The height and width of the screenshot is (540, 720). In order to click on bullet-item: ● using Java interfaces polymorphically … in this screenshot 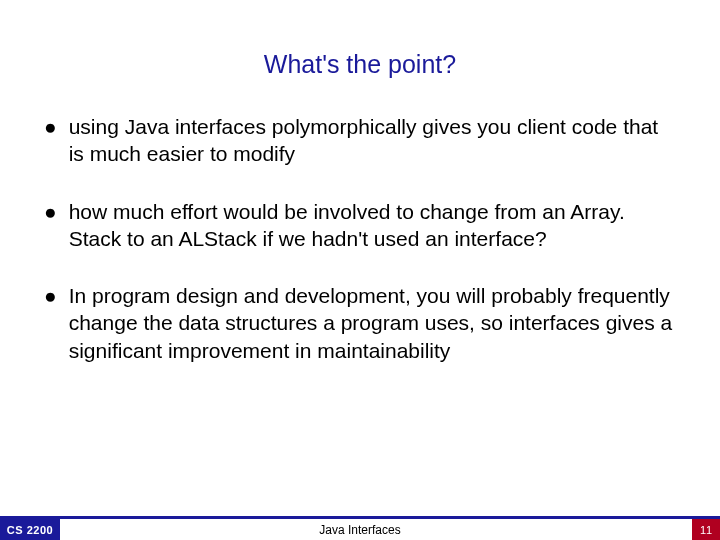, I will do `click(360, 140)`.